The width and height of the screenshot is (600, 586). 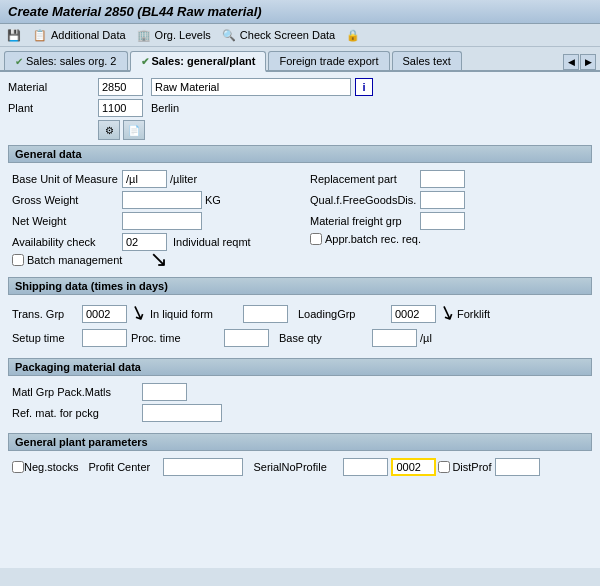 What do you see at coordinates (300, 108) in the screenshot?
I see `plant-row: Plant Berlin` at bounding box center [300, 108].